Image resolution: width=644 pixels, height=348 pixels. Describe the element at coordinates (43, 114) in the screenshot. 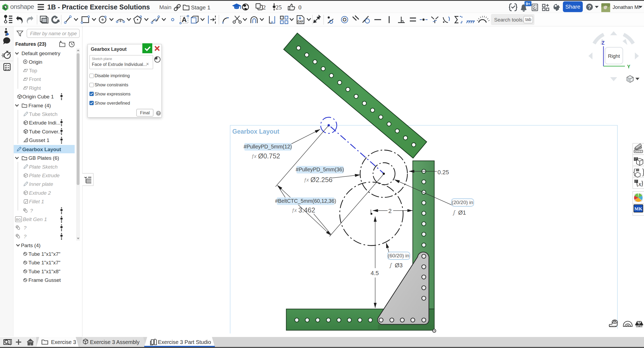

I see `svg-text: Tube Sketch` at that location.